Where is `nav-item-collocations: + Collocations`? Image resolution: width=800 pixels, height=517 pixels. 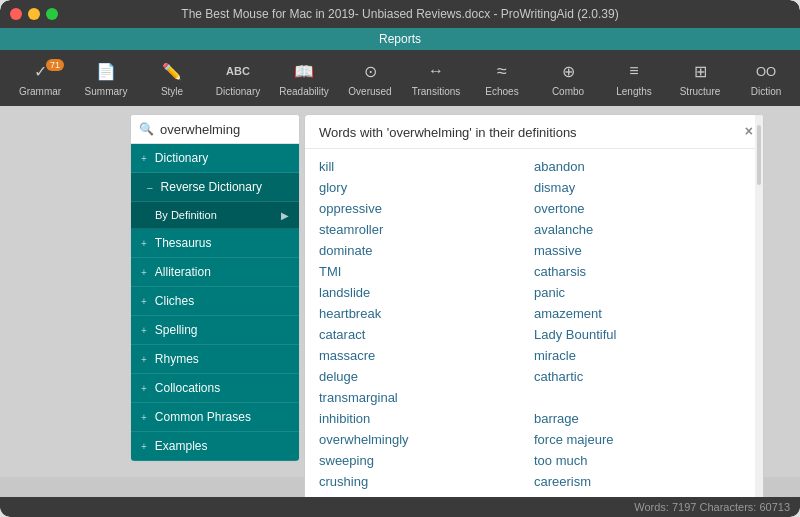 nav-item-collocations: + Collocations is located at coordinates (215, 388).